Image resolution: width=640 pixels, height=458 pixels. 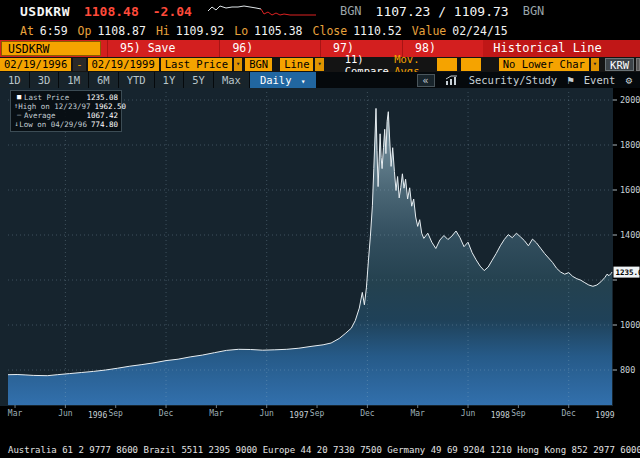 I want to click on tab-3d: 3D, so click(x=45, y=80).